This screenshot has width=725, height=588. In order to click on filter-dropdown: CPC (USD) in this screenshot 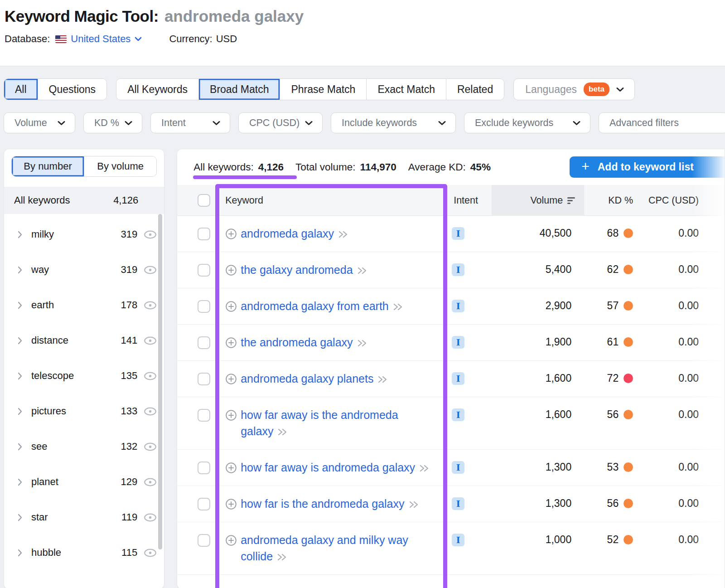, I will do `click(280, 123)`.